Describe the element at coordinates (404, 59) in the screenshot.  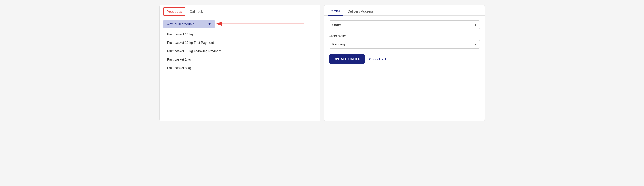
I see `action-buttons: UPDATE ORDER Cancel order` at that location.